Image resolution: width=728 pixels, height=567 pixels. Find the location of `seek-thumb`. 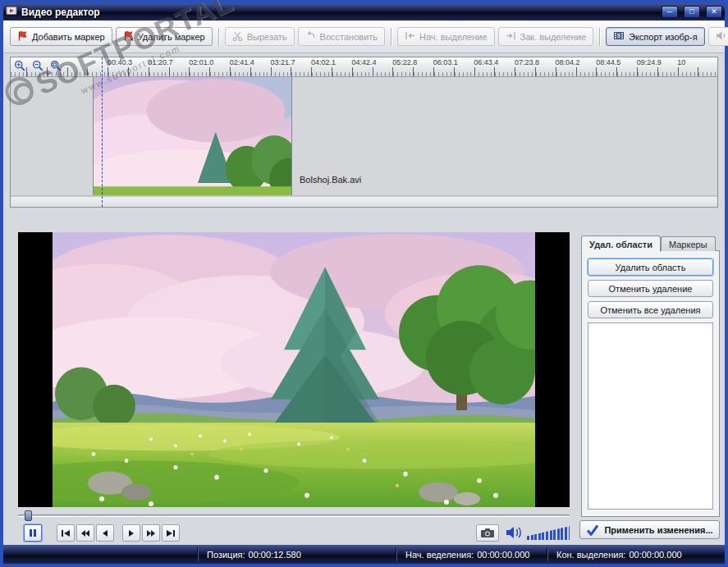

seek-thumb is located at coordinates (28, 515).